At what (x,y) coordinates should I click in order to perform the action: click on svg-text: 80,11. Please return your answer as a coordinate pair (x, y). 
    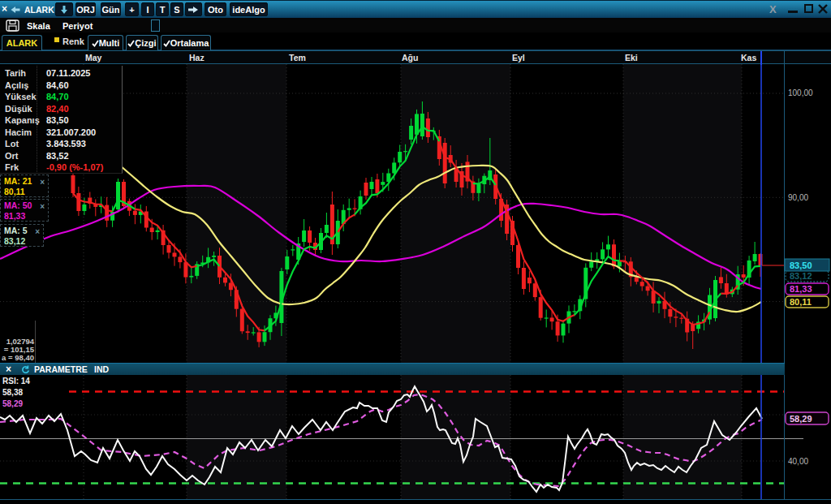
    Looking at the image, I should click on (800, 302).